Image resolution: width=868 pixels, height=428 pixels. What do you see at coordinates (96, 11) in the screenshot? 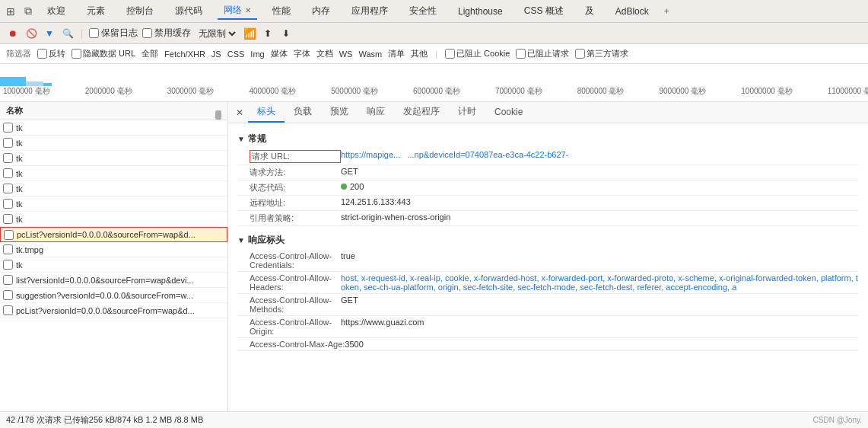
I see `tab-elements: 元素` at bounding box center [96, 11].